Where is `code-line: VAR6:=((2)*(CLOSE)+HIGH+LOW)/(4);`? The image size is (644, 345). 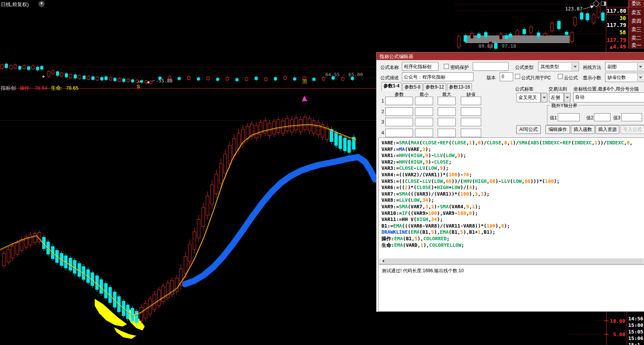 code-line: VAR6:=((2)*(CLOSE)+HIGH+LOW)/(4); is located at coordinates (511, 188).